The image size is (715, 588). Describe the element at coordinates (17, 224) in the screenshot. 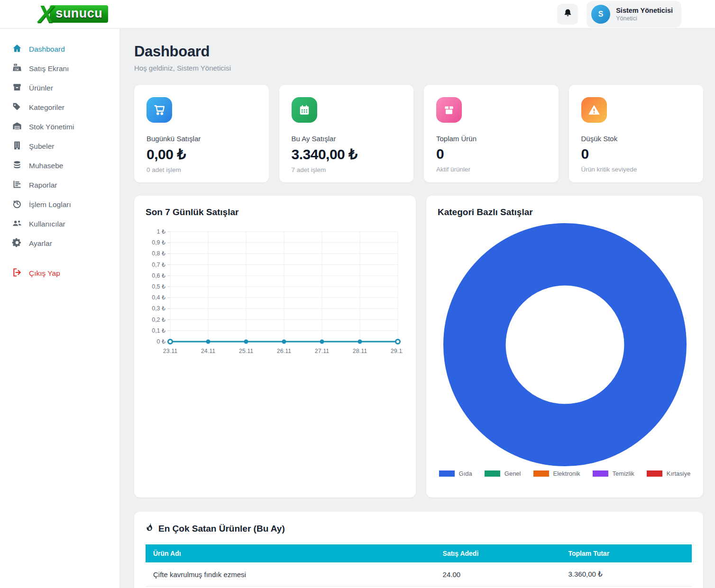

I see `users-icon` at that location.